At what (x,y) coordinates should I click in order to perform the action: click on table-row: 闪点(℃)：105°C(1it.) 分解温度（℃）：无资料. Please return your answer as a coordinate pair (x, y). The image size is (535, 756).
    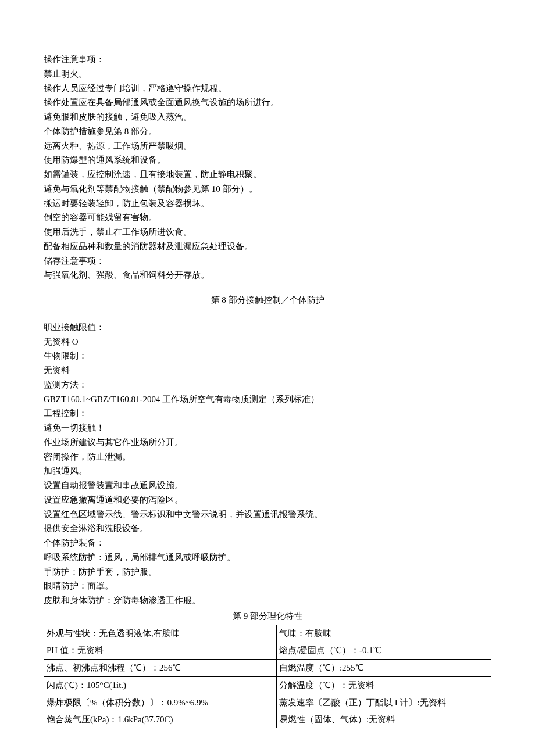
    Looking at the image, I should click on (268, 685).